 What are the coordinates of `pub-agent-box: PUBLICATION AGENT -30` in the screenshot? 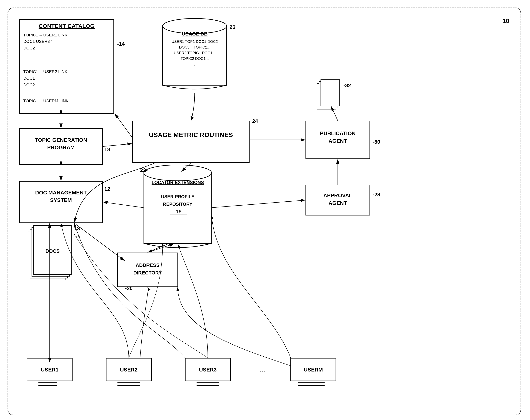 It's located at (343, 140).